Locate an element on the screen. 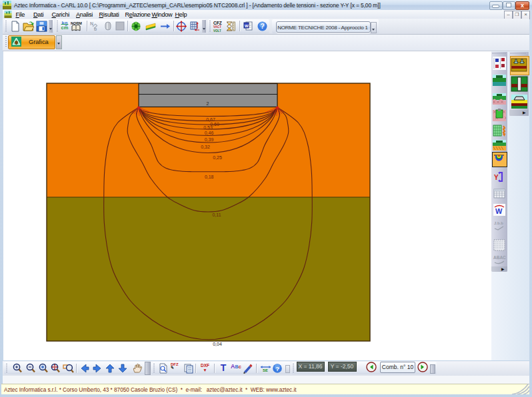 The width and height of the screenshot is (532, 397). svg-text: 0,11 is located at coordinates (216, 214).